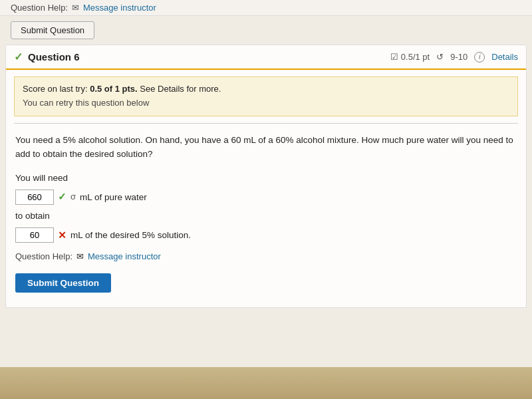 The width and height of the screenshot is (532, 399). Describe the element at coordinates (266, 124) in the screenshot. I see `divider` at that location.